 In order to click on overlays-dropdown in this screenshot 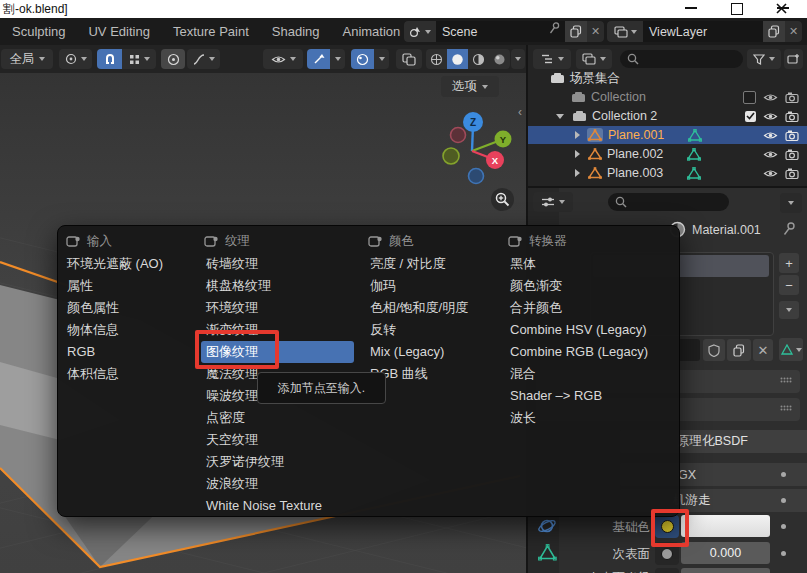, I will do `click(382, 59)`.